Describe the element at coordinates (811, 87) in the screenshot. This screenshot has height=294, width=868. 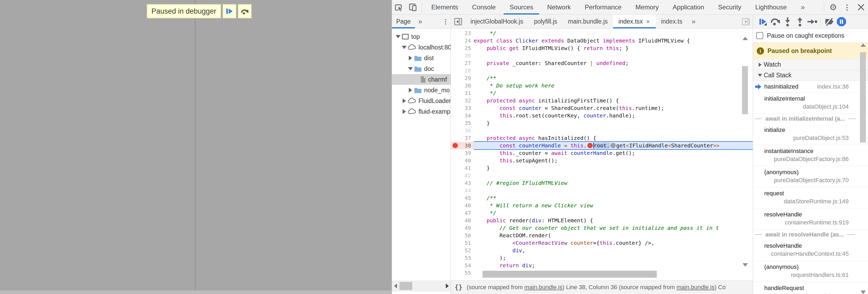
I see `call-stack-frame-hasInitialized: hasInitializedindex.tsx:38` at that location.